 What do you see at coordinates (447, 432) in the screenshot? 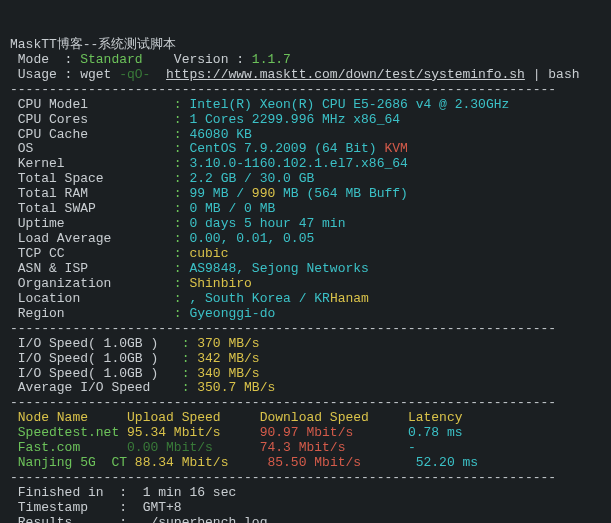
I see `latency: 0.78 ms` at bounding box center [447, 432].